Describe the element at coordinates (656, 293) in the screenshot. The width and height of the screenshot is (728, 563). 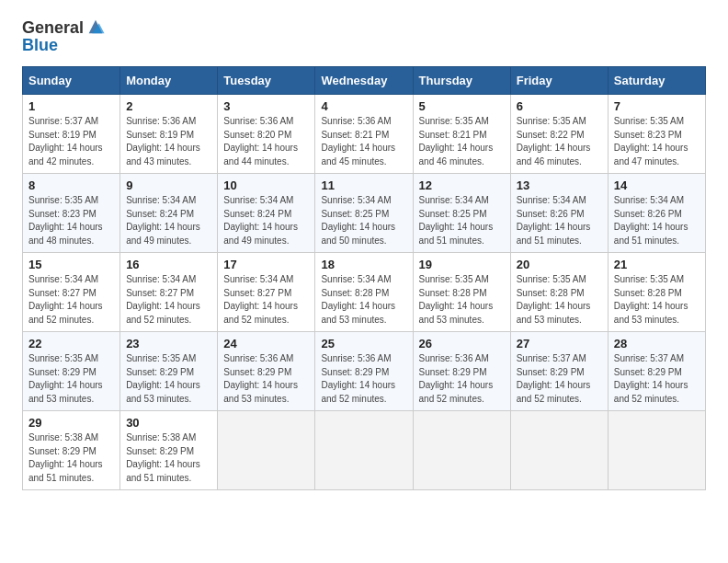
I see `table-row: 21Sunrise: 5:35 AMSunset: 8:28 PMDayligh…` at that location.